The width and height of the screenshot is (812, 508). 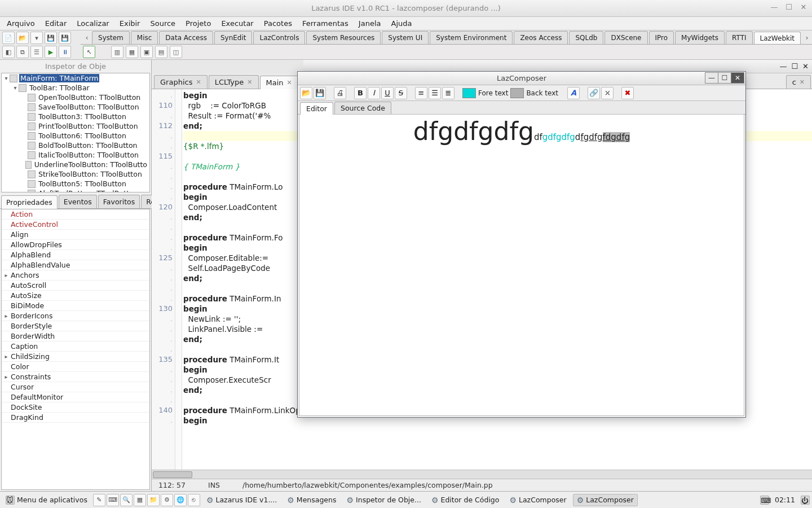 I want to click on palette-tab-data-access: Data Access, so click(x=186, y=37).